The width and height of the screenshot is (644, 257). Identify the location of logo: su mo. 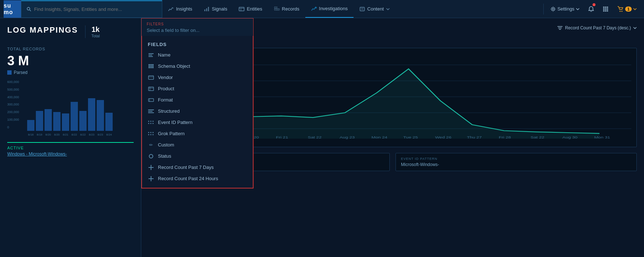
(12, 9).